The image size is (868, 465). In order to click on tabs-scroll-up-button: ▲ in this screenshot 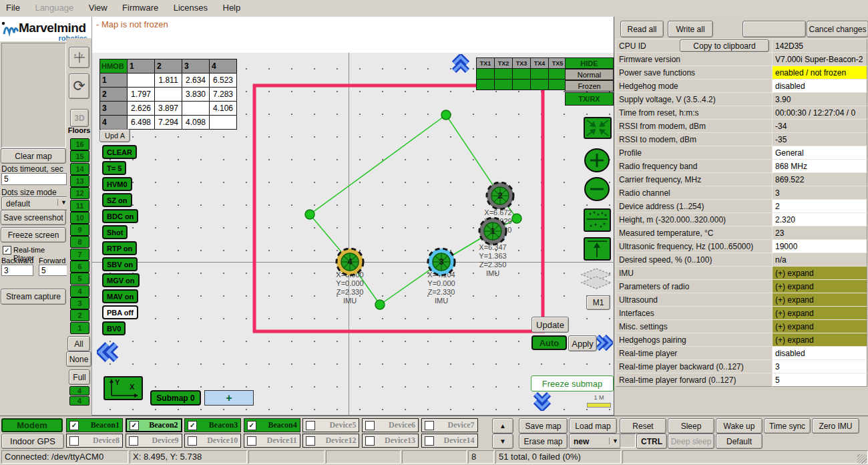, I will do `click(503, 426)`.